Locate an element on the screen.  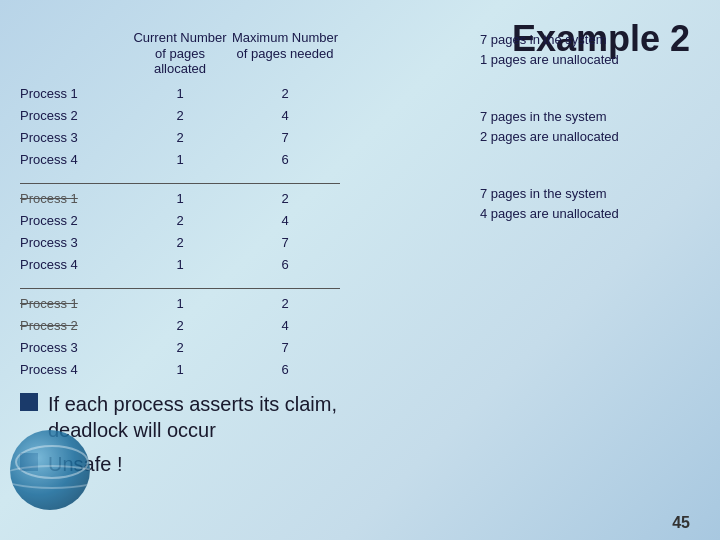
info-text-3a: 7 pages in the system is located at coordinates (590, 194).